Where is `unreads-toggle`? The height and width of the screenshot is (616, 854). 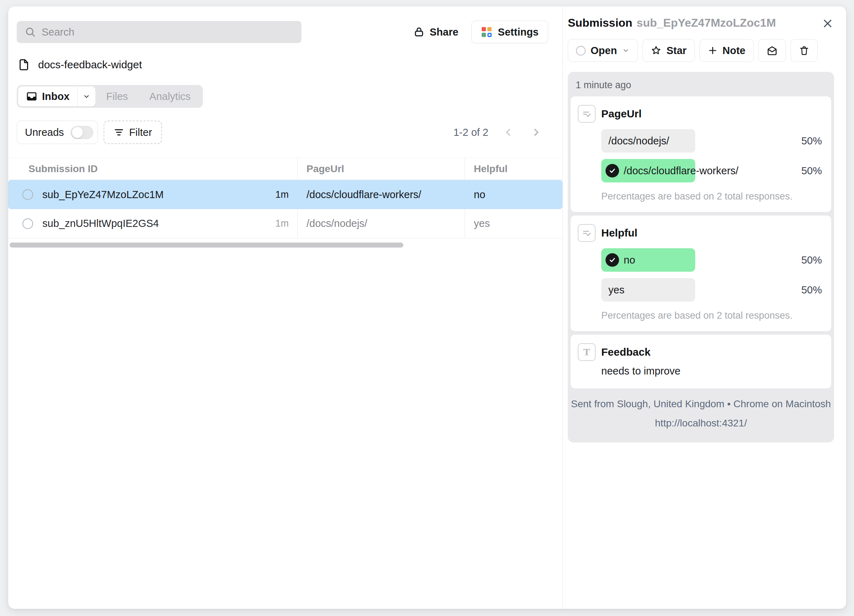
unreads-toggle is located at coordinates (82, 132).